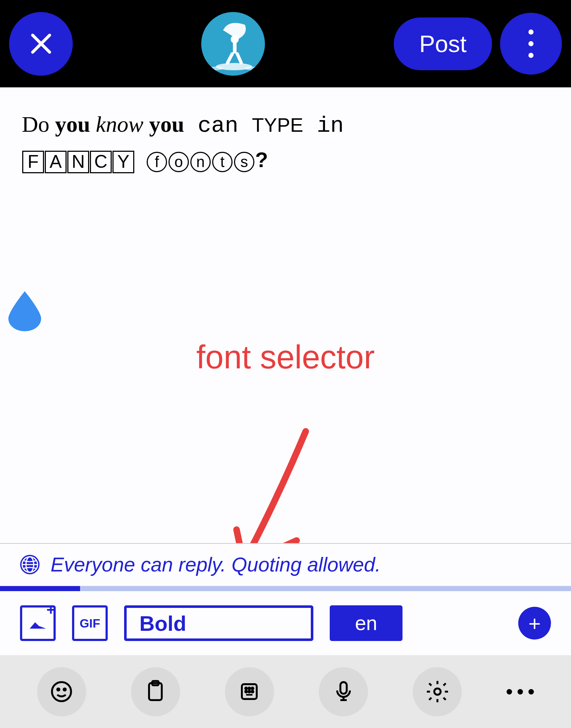  Describe the element at coordinates (478, 44) in the screenshot. I see `header-right-group: Post` at that location.